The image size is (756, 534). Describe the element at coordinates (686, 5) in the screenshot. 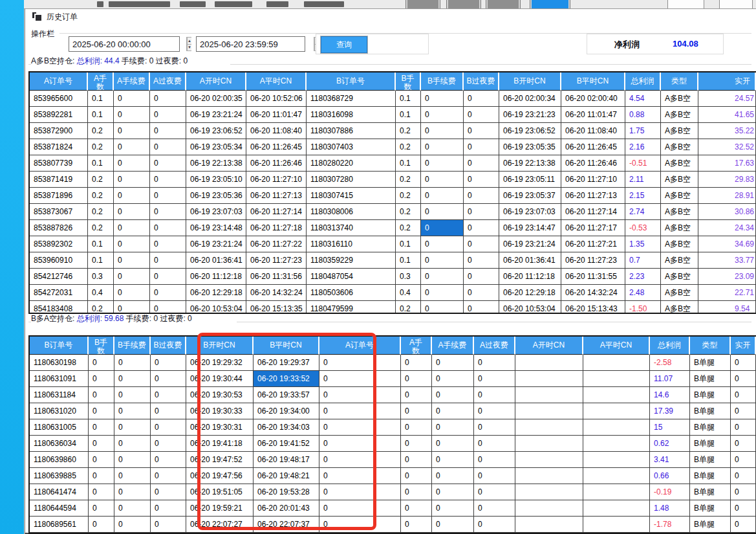

I see `background-field` at that location.